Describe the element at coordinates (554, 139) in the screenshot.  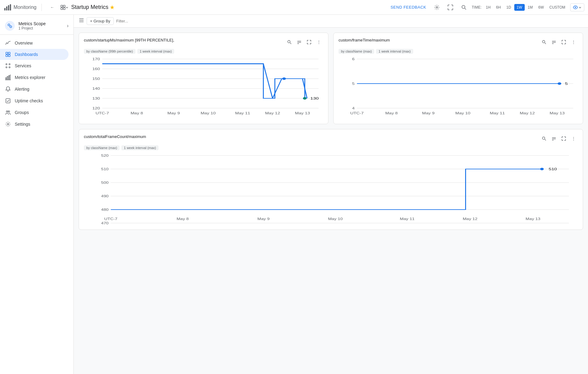
I see `chart-tfc-legend-icon` at that location.